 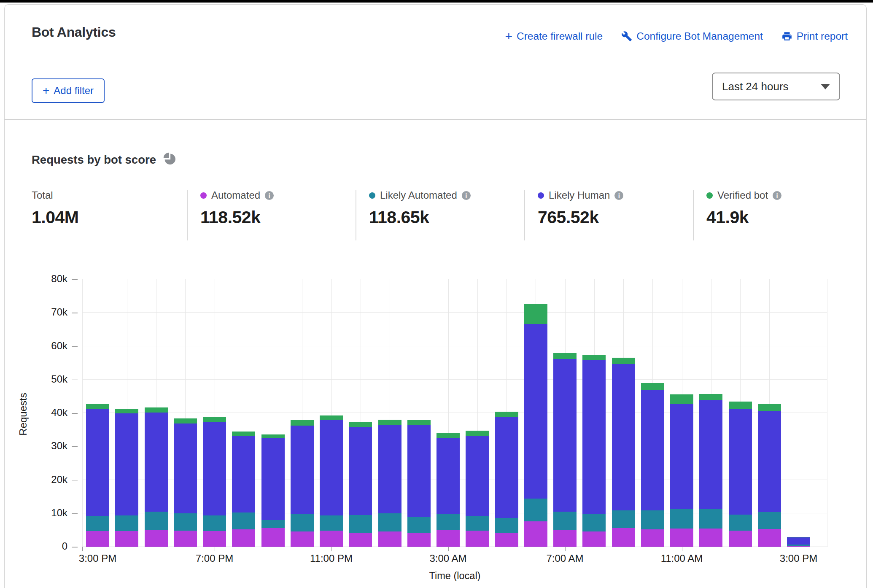 I want to click on configure-bot-management-link: Configure Bot Management, so click(x=692, y=36).